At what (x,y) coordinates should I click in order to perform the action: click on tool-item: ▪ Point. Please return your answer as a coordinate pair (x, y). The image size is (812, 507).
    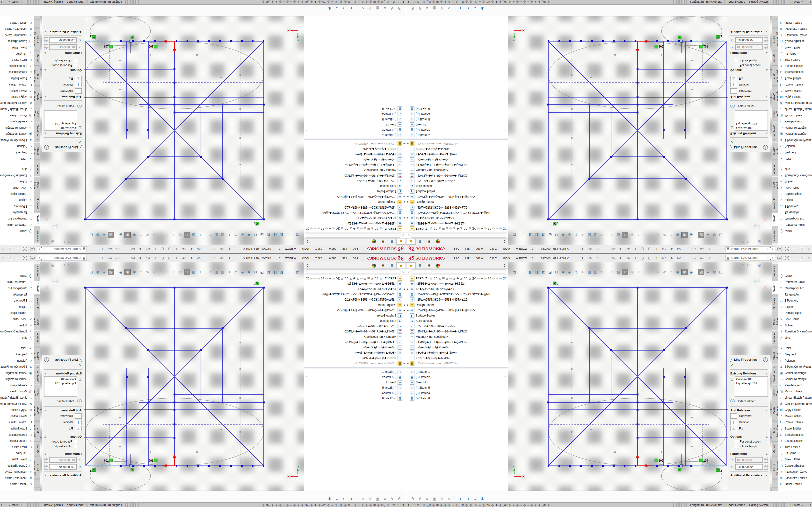
    Looking at the image, I should click on (795, 159).